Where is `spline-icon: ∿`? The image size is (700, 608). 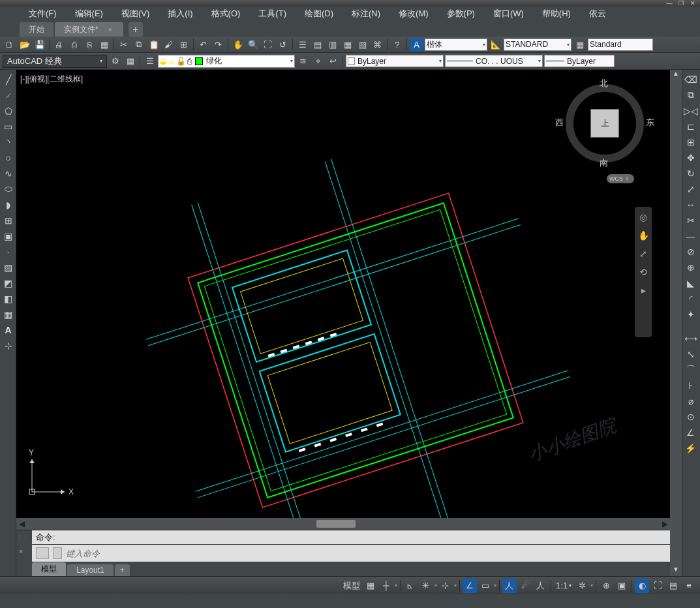
spline-icon: ∿ is located at coordinates (8, 174).